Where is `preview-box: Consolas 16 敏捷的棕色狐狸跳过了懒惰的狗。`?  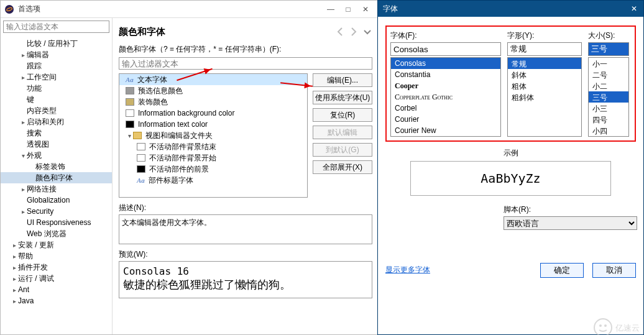
preview-box: Consolas 16 敏捷的棕色狐狸跳过了懒惰的狗。 is located at coordinates (246, 280).